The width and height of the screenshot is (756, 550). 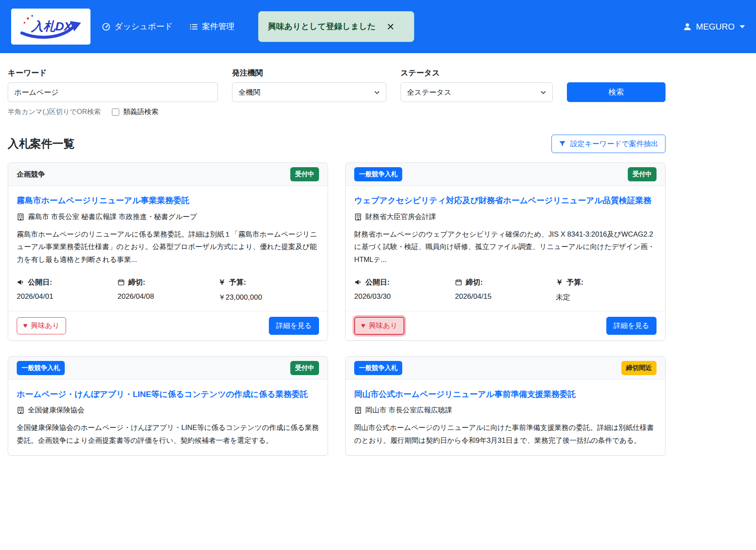 I want to click on synonym-search-option: 類義語検索, so click(x=136, y=112).